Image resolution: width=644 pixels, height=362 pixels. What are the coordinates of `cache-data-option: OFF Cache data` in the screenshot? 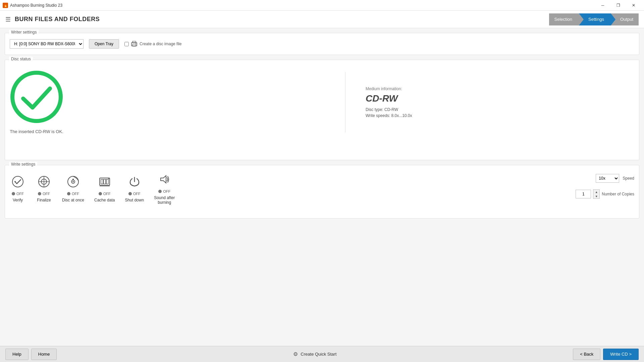 It's located at (105, 188).